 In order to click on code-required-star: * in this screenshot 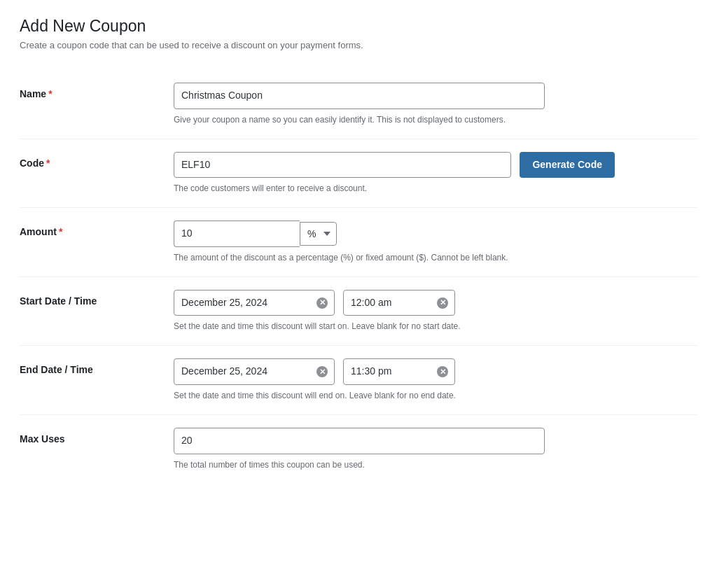, I will do `click(48, 163)`.